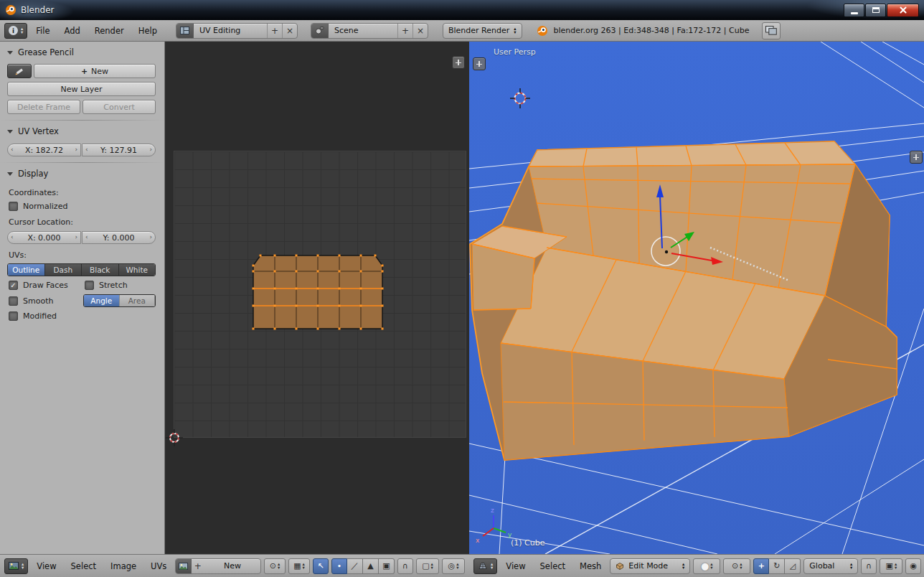  I want to click on menu-render: Render, so click(109, 31).